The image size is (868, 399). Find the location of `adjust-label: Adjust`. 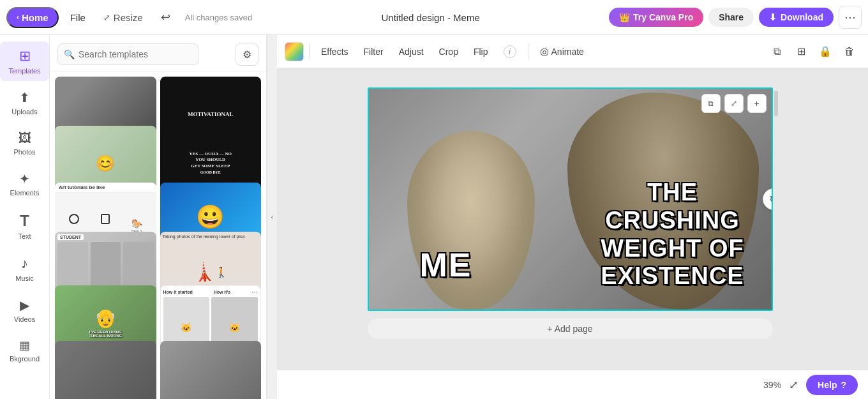

adjust-label: Adjust is located at coordinates (411, 52).